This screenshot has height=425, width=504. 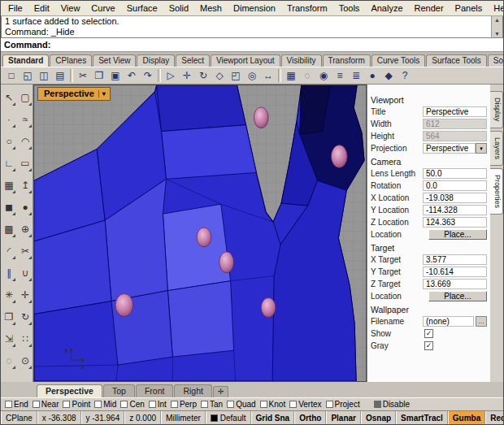 I want to click on toolbar-tab-viewport-layout: Viewport Layout, so click(x=245, y=60).